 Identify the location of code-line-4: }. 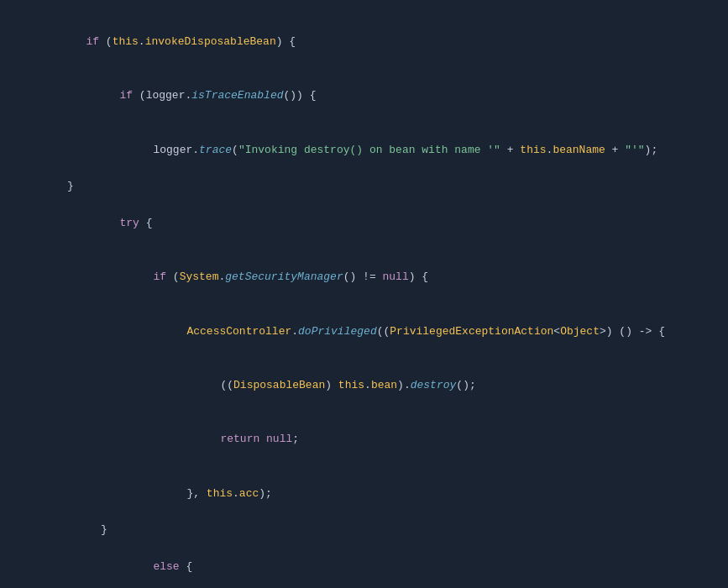
(364, 186).